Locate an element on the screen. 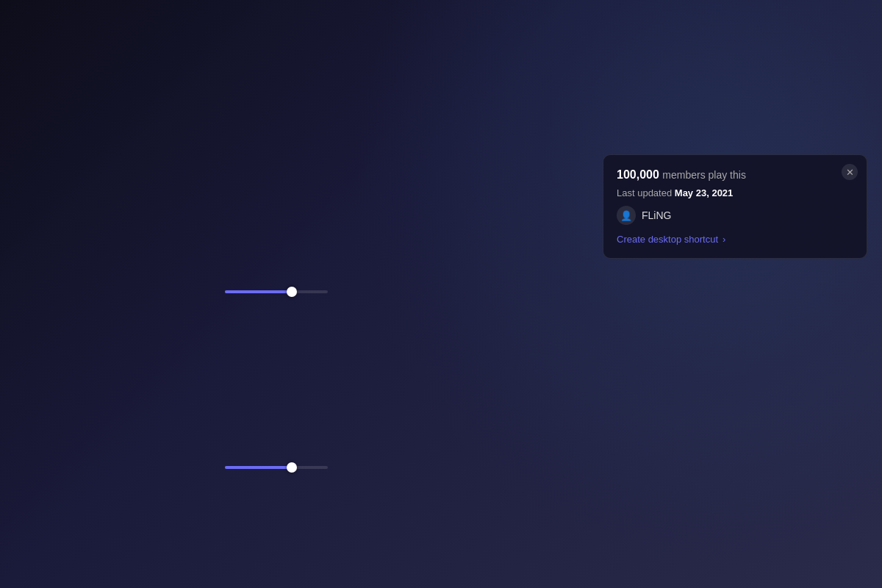 This screenshot has width=882, height=588. create-desktop-shortcut: Create desktop shortcut › is located at coordinates (735, 240).